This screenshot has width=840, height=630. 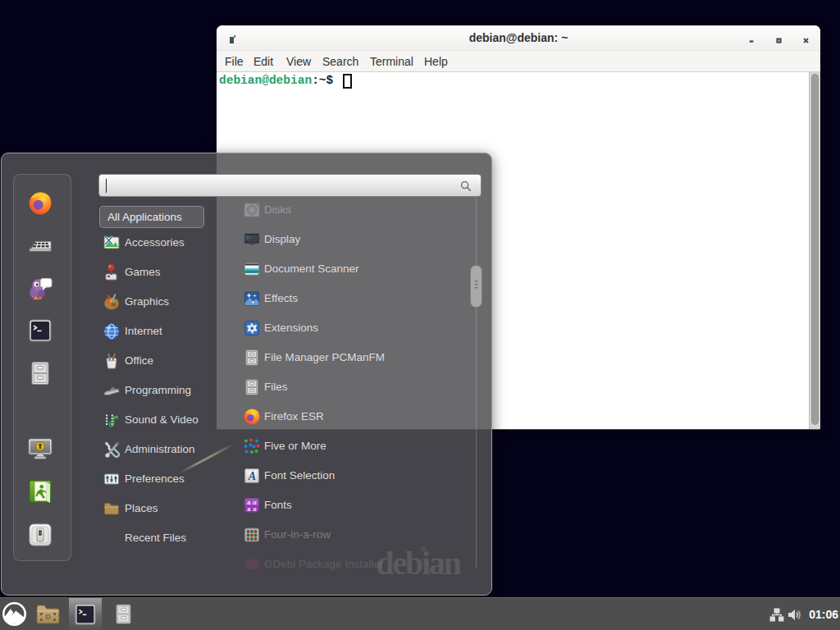 What do you see at coordinates (252, 476) in the screenshot?
I see `svg-text: A` at bounding box center [252, 476].